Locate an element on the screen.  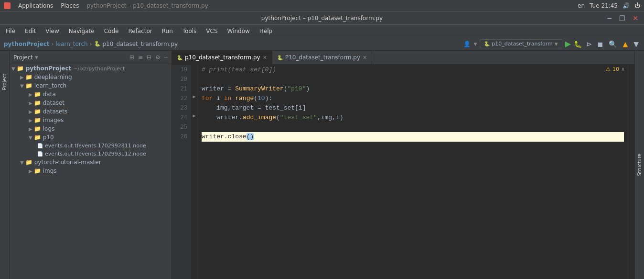
navigate-up-button: ▲ is located at coordinates (625, 44).